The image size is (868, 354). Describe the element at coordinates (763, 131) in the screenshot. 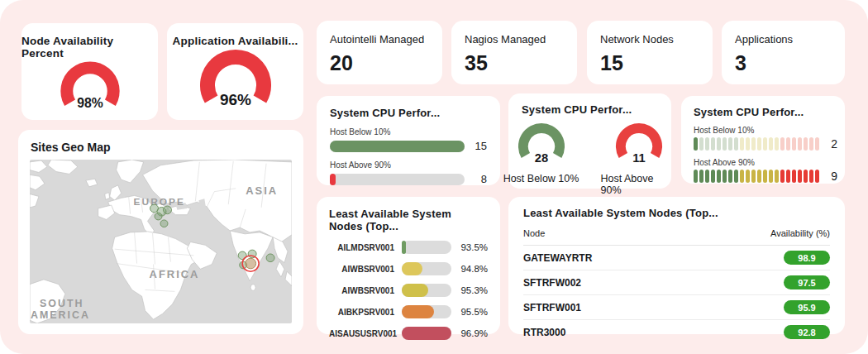

I see `segment-label: Host Below 10%` at that location.